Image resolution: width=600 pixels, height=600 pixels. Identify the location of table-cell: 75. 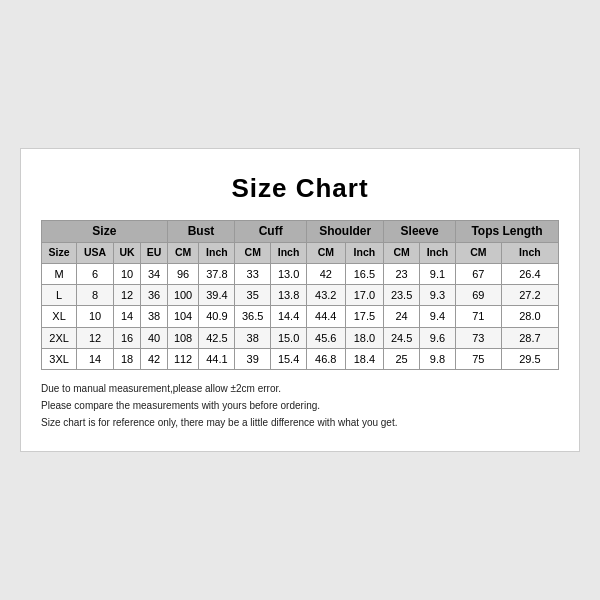
(478, 360).